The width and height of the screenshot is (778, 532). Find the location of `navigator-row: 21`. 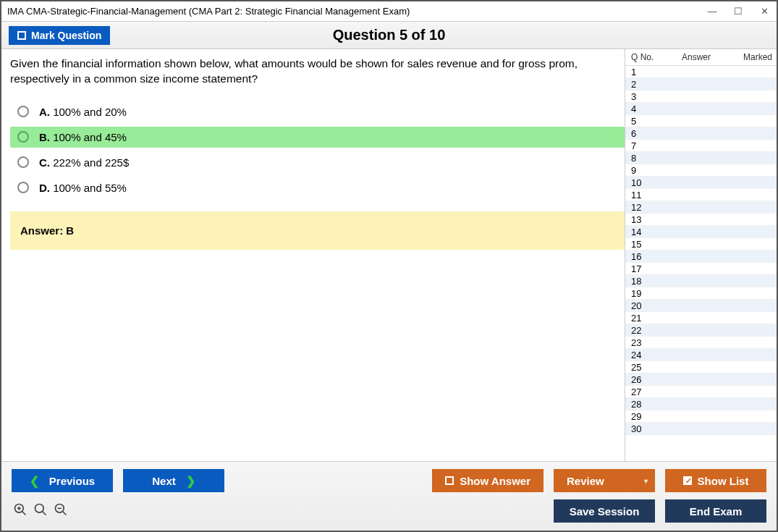

navigator-row: 21 is located at coordinates (701, 318).